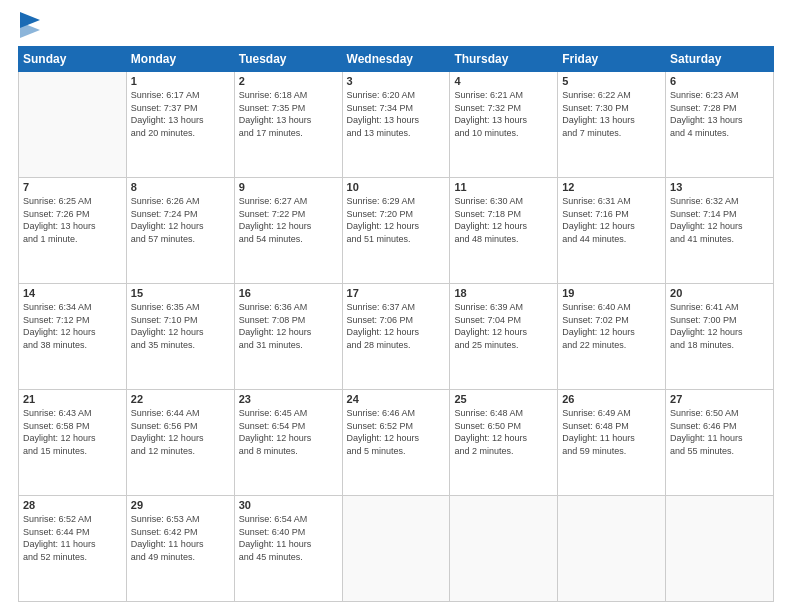  I want to click on day-number: 18, so click(504, 293).